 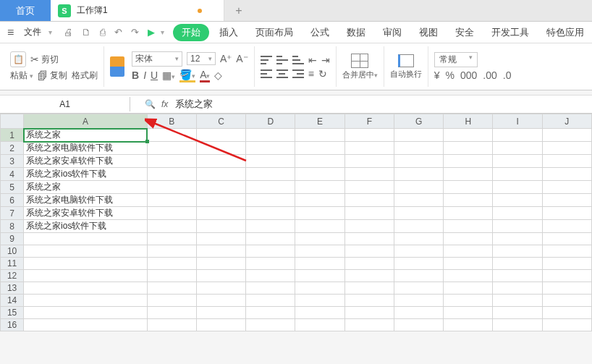 I want to click on file-menu: 文件, so click(x=33, y=32).